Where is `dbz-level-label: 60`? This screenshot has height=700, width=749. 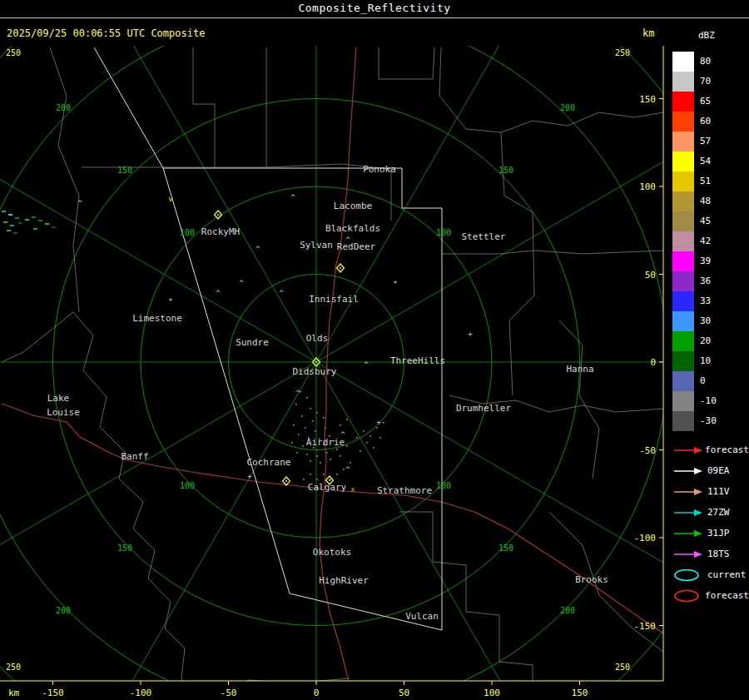
dbz-level-label: 60 is located at coordinates (702, 122).